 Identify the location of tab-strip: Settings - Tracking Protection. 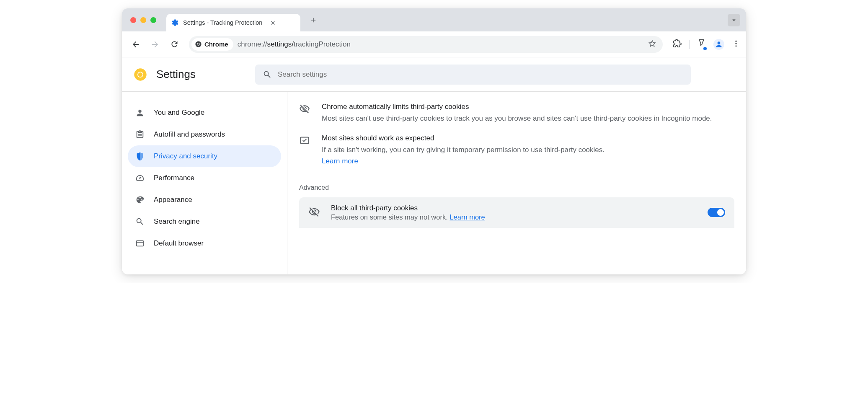
(434, 20).